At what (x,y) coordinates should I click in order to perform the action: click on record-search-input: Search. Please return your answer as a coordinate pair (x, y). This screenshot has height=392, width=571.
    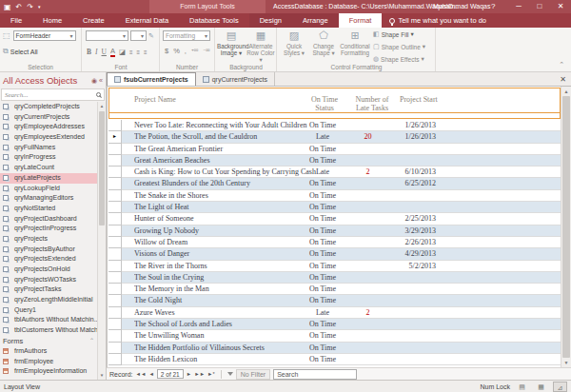
    Looking at the image, I should click on (315, 375).